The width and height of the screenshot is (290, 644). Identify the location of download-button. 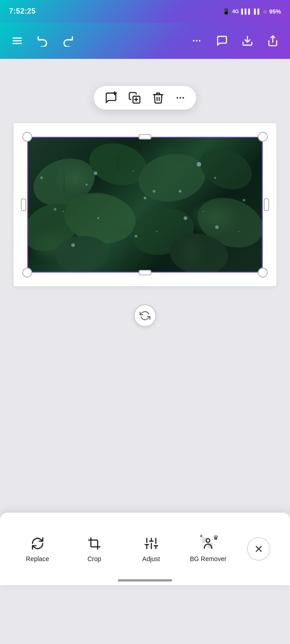
(247, 41).